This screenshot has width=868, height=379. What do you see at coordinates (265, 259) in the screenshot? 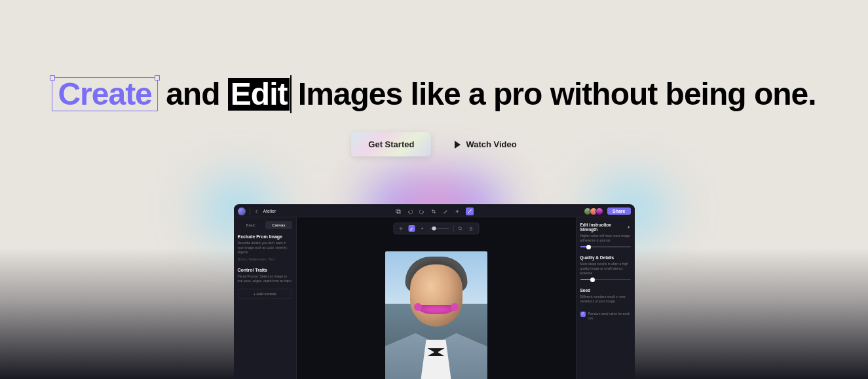
I see `exclude-input: Blurry, Watermark, Text` at bounding box center [265, 259].